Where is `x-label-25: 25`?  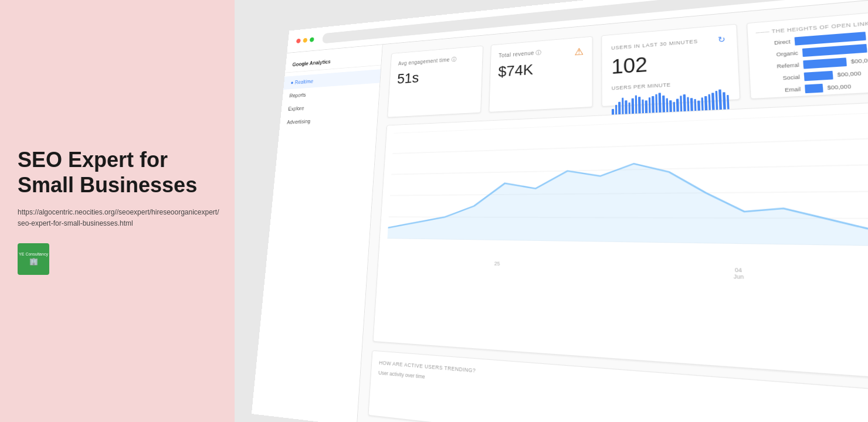 x-label-25: 25 is located at coordinates (497, 267).